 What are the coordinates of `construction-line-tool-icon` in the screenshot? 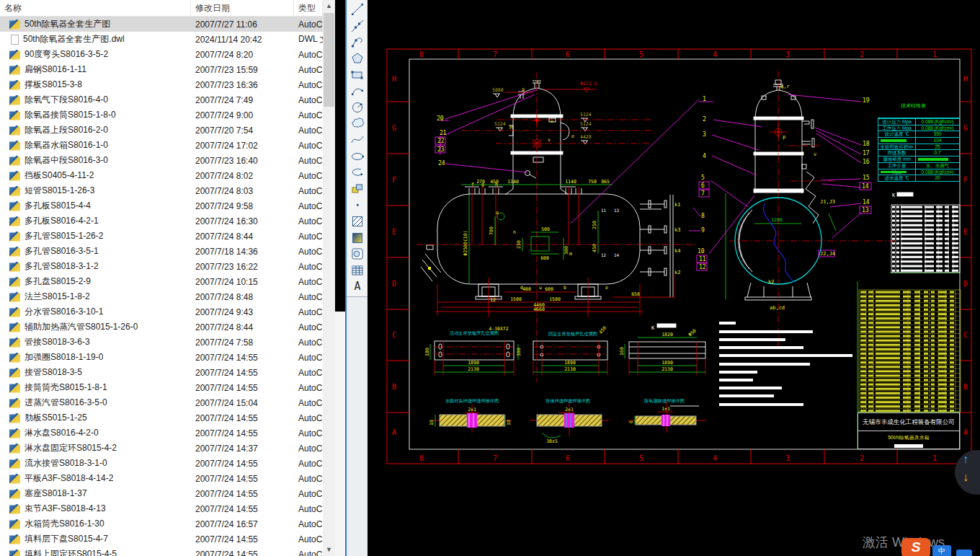 It's located at (357, 26).